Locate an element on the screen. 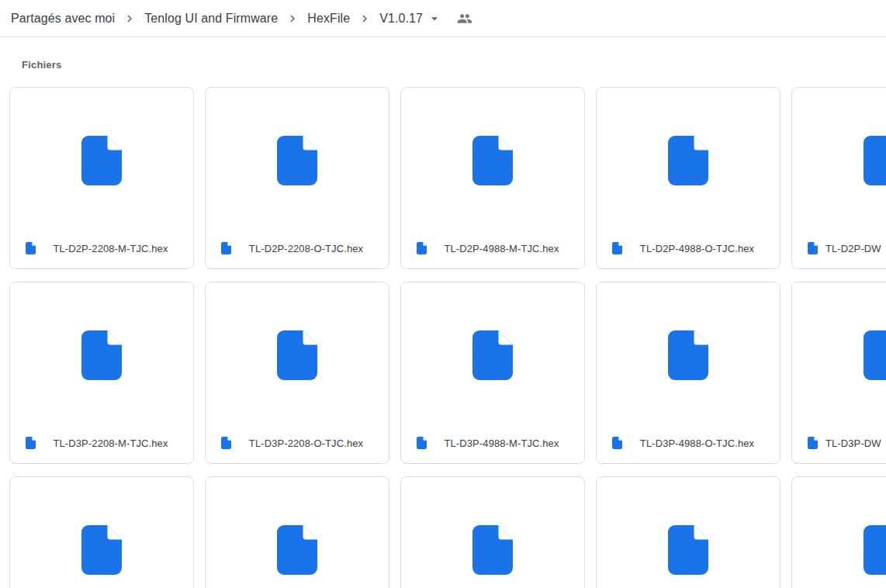  file-name: TL-D2P-2208-O-TJC.hex is located at coordinates (306, 248).